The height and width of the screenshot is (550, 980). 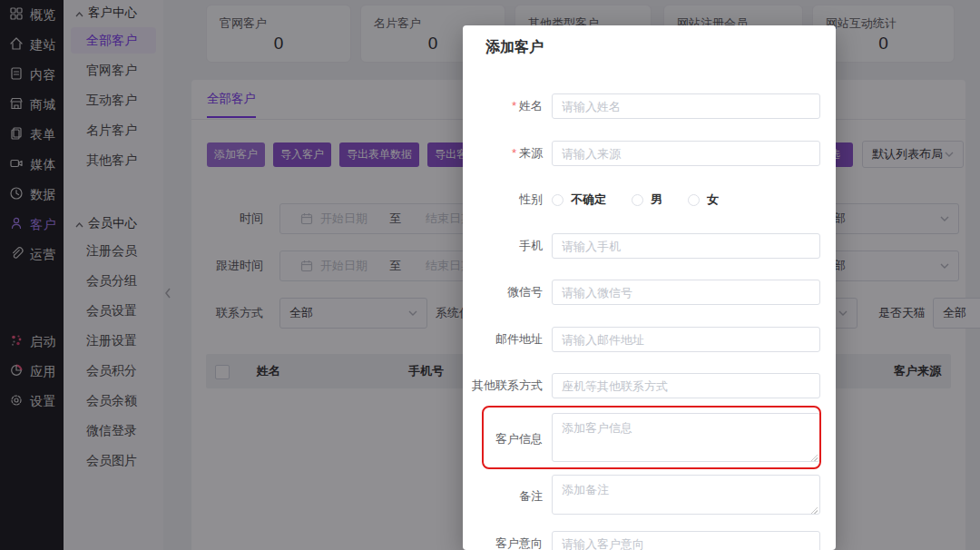 I want to click on form-row-9: 备注, so click(x=642, y=496).